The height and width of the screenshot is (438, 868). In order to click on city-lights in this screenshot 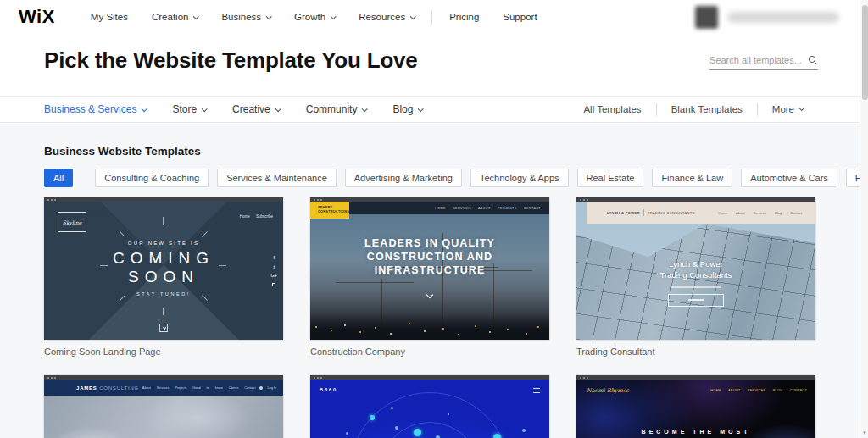, I will do `click(316, 327)`.